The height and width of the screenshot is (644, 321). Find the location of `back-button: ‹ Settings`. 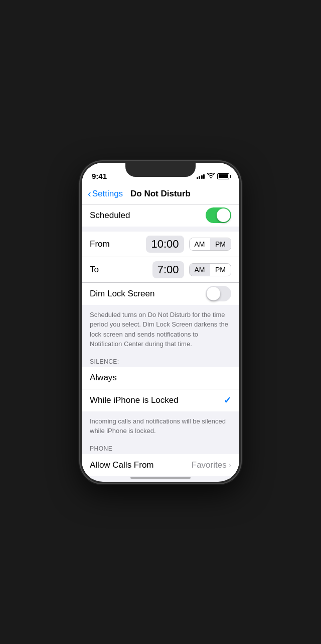

back-button: ‹ Settings is located at coordinates (105, 194).